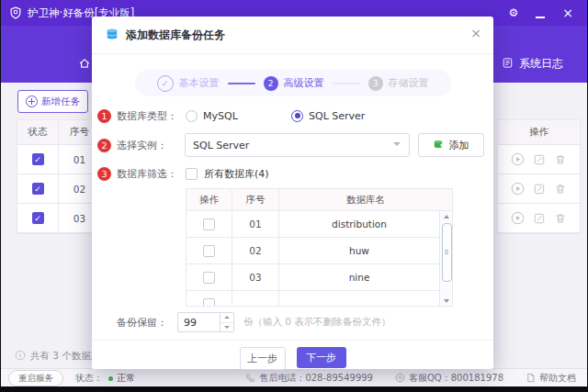 The width and height of the screenshot is (588, 392). Describe the element at coordinates (322, 358) in the screenshot. I see `next-step-button: 下一步` at that location.